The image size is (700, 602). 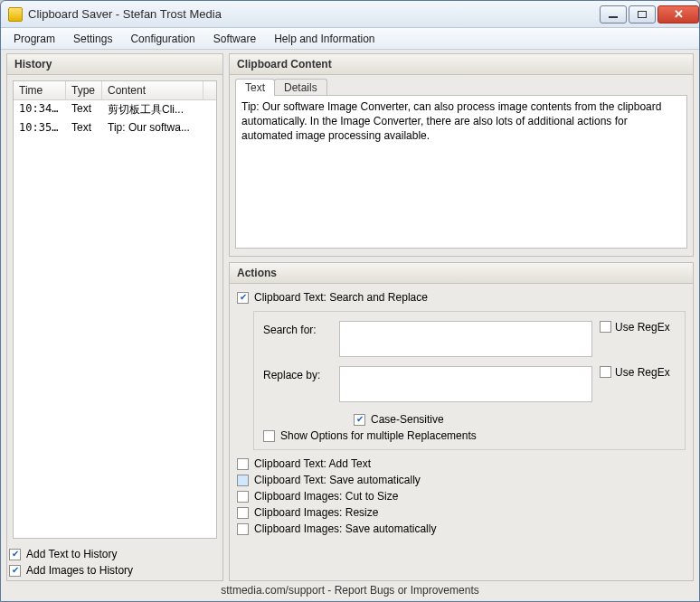 What do you see at coordinates (350, 14) in the screenshot?
I see `titlebar: Clipboard Saver - Stefan Trost Media ✕` at bounding box center [350, 14].